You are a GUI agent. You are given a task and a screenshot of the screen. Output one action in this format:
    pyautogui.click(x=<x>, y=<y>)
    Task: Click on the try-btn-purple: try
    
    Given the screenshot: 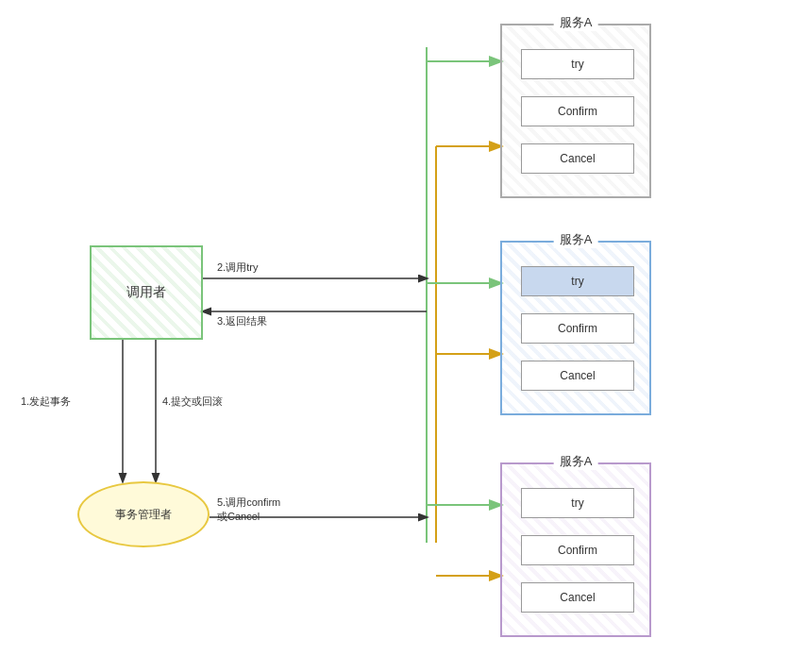 What is the action you would take?
    pyautogui.click(x=578, y=503)
    